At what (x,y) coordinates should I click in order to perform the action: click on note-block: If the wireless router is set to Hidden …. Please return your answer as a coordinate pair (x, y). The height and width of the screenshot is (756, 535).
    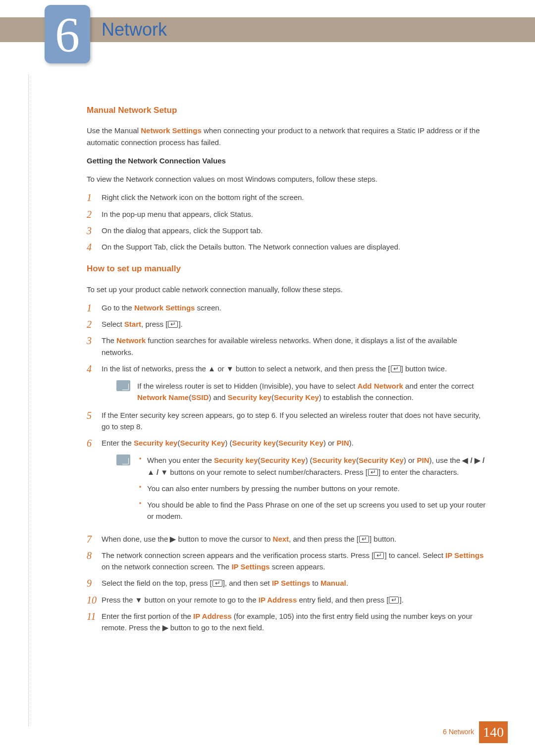
    Looking at the image, I should click on (303, 392).